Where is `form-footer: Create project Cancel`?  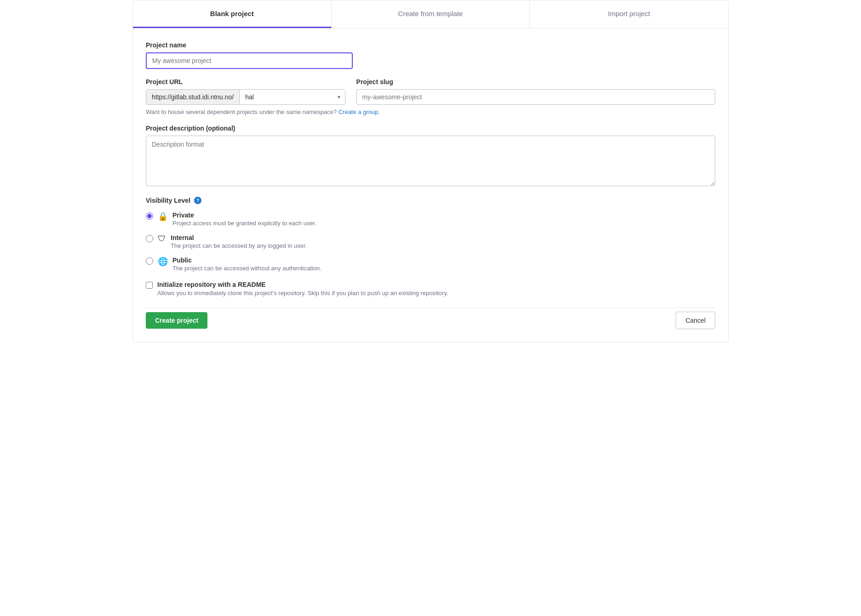 form-footer: Create project Cancel is located at coordinates (430, 318).